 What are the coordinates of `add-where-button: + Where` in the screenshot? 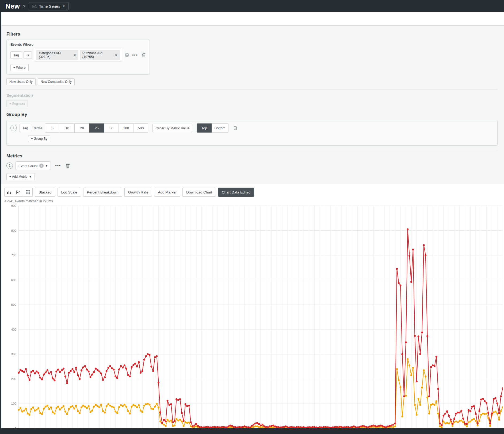 It's located at (20, 68).